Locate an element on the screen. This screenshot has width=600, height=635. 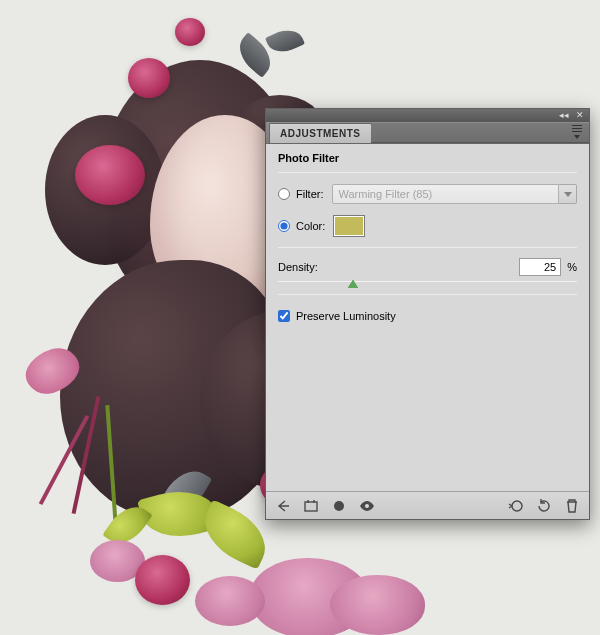
tab-strip-spacer is located at coordinates (480, 133).